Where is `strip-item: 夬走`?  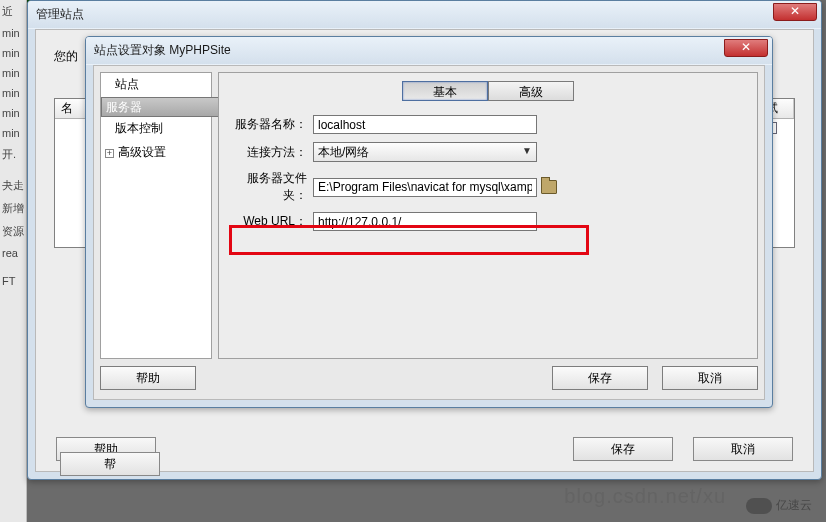 strip-item: 夬走 is located at coordinates (13, 186).